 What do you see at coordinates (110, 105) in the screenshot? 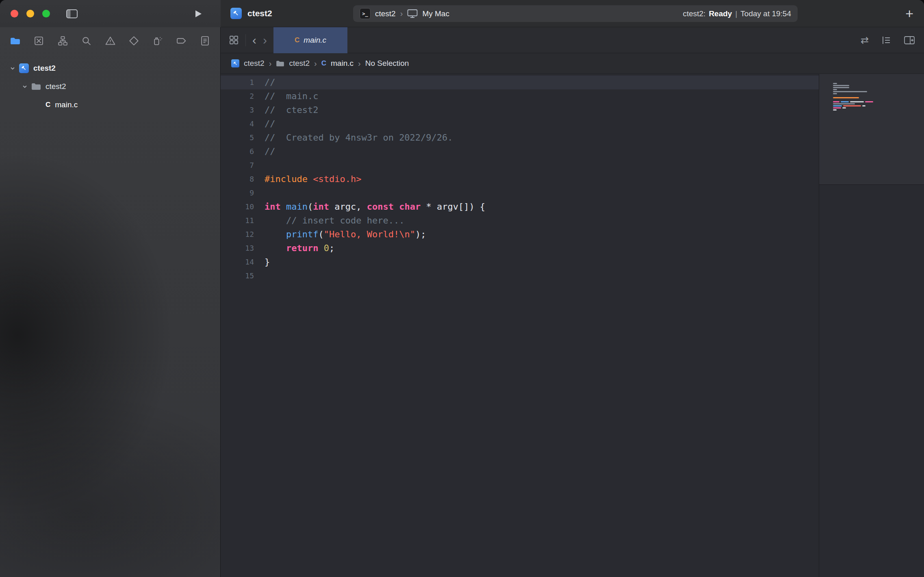
I see `tree-row-file-selected: C main.c` at bounding box center [110, 105].